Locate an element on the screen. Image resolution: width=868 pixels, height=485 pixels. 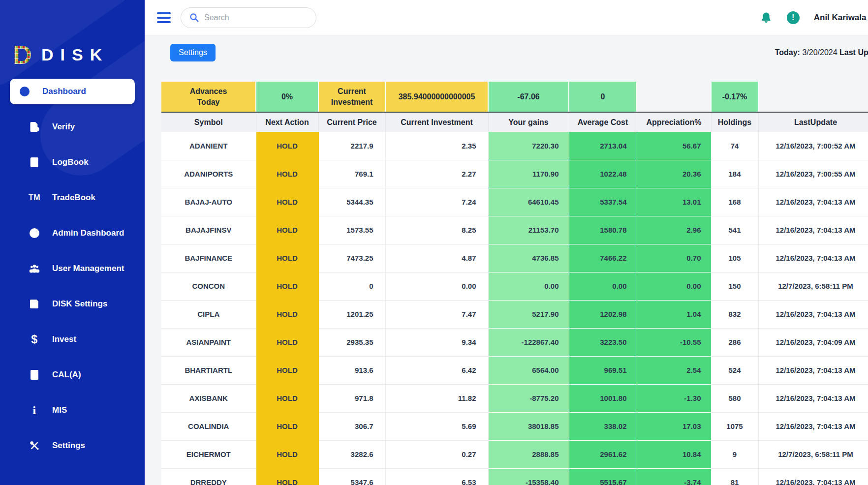
symbol-cell: ADANIENT is located at coordinates (209, 146).